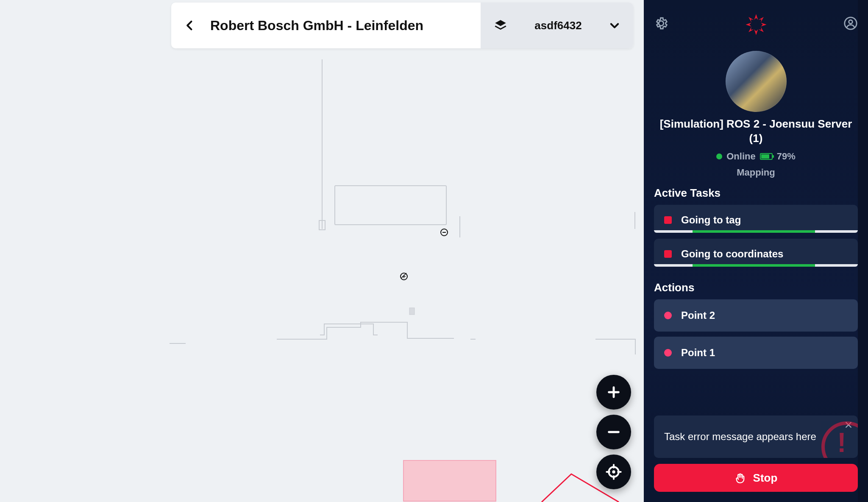  Describe the element at coordinates (851, 23) in the screenshot. I see `profile-icon` at that location.